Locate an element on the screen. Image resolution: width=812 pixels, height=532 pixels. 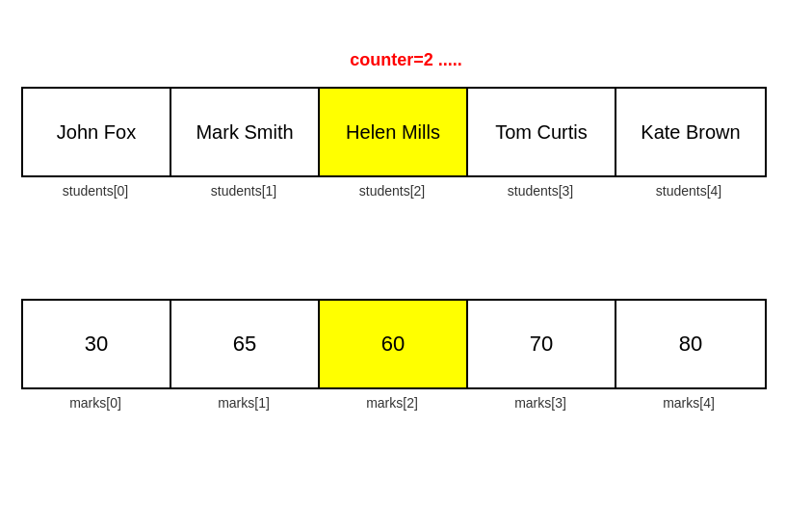
marks-cell-2: 60 is located at coordinates (394, 344).